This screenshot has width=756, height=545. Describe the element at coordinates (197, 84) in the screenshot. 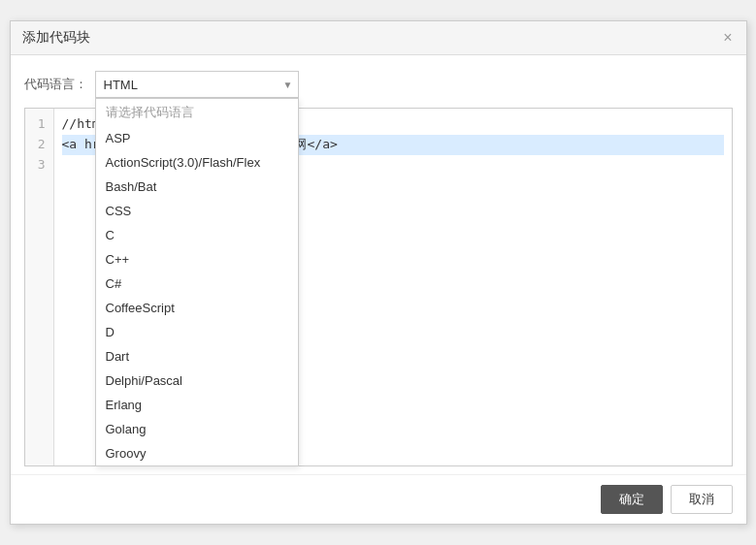

I see `language-select-wrapper: HTML ▼ 请选择代码语言ASPActionScript(3.0)/Flash…` at that location.